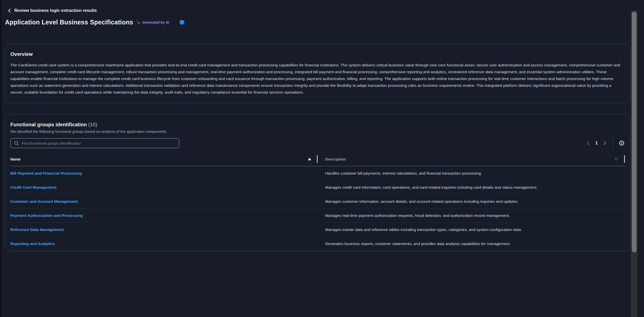 The image size is (644, 317). What do you see at coordinates (56, 11) in the screenshot?
I see `back-link-label: Review business logic extraction results` at bounding box center [56, 11].